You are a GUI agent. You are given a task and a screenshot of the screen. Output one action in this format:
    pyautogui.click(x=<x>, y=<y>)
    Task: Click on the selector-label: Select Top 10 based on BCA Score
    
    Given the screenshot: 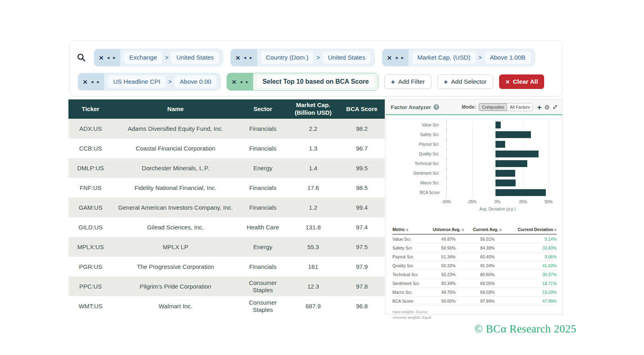 What is the action you would take?
    pyautogui.click(x=316, y=82)
    